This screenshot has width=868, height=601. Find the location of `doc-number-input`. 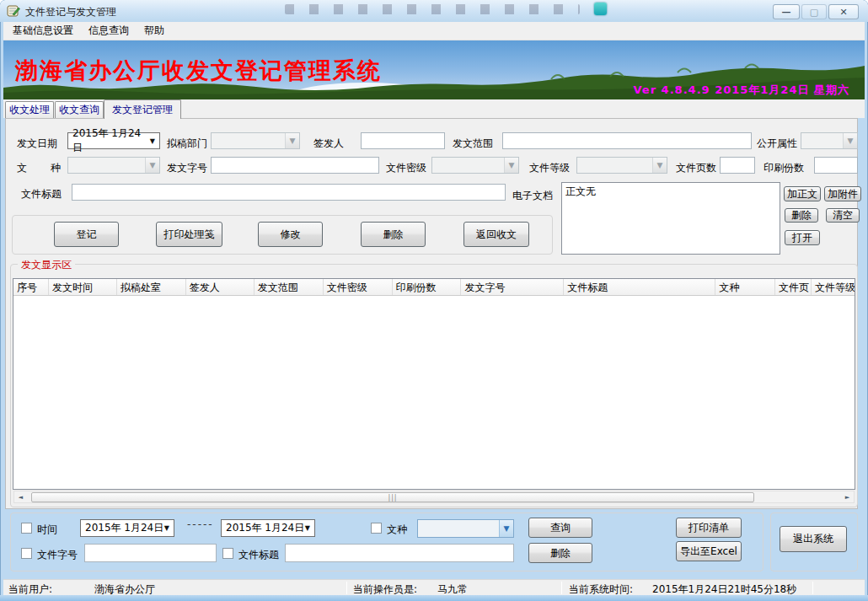

doc-number-input is located at coordinates (295, 165).